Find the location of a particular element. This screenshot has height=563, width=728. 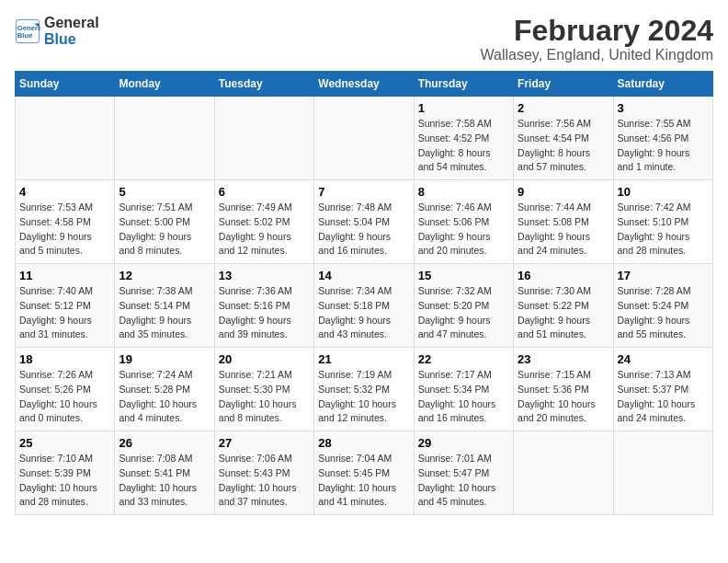

day-number: 16 is located at coordinates (563, 276).